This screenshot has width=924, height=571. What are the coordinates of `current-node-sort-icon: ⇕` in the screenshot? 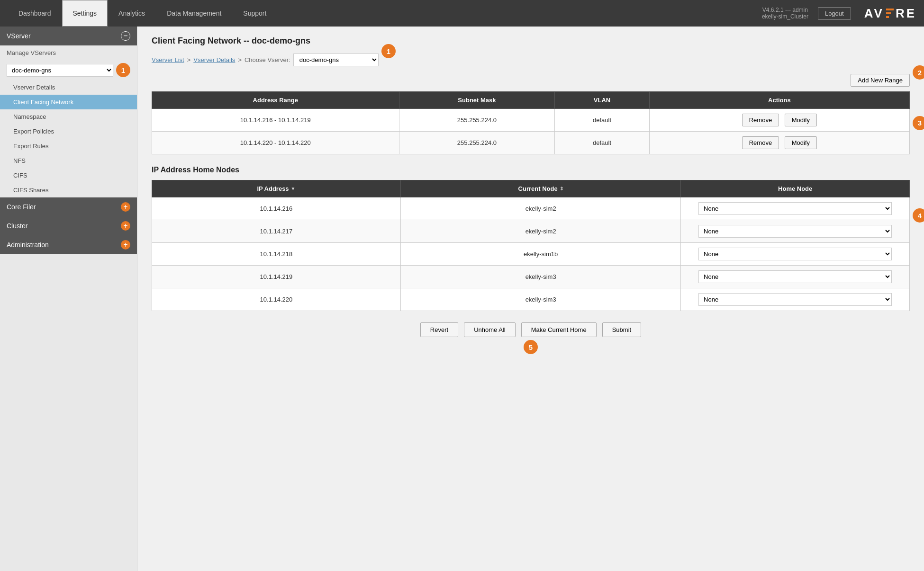 It's located at (562, 188).